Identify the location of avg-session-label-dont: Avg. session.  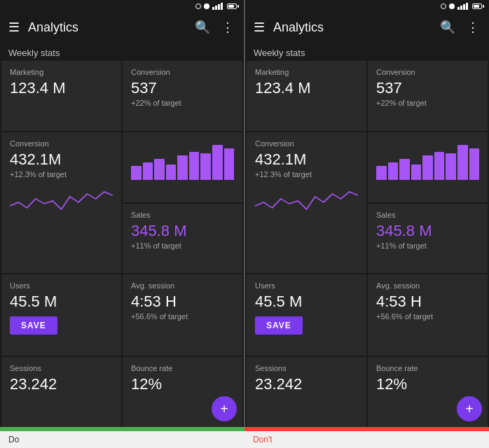
(427, 286).